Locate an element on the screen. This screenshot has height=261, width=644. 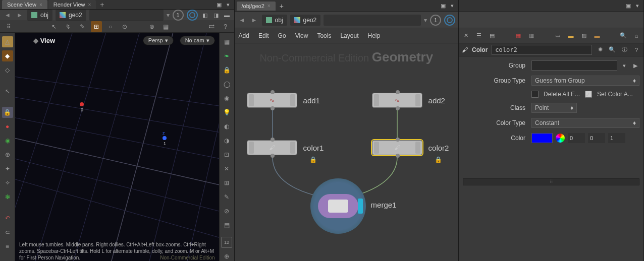
count-badge: 12 is located at coordinates (227, 242).